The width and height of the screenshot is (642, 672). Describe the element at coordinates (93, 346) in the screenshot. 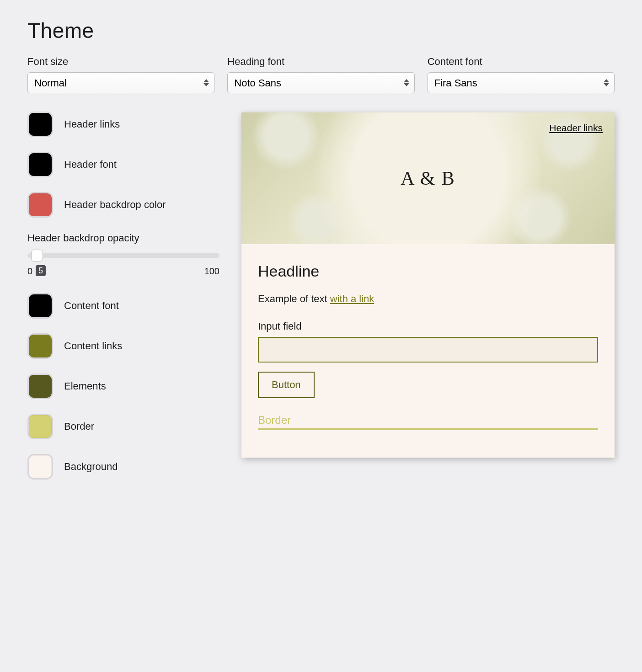

I see `swatch-label: Content links` at that location.